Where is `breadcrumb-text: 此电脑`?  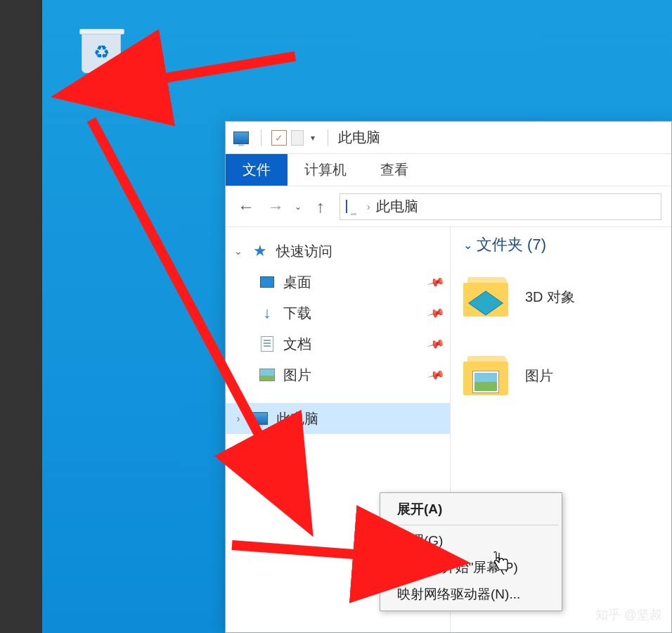 breadcrumb-text: 此电脑 is located at coordinates (397, 207).